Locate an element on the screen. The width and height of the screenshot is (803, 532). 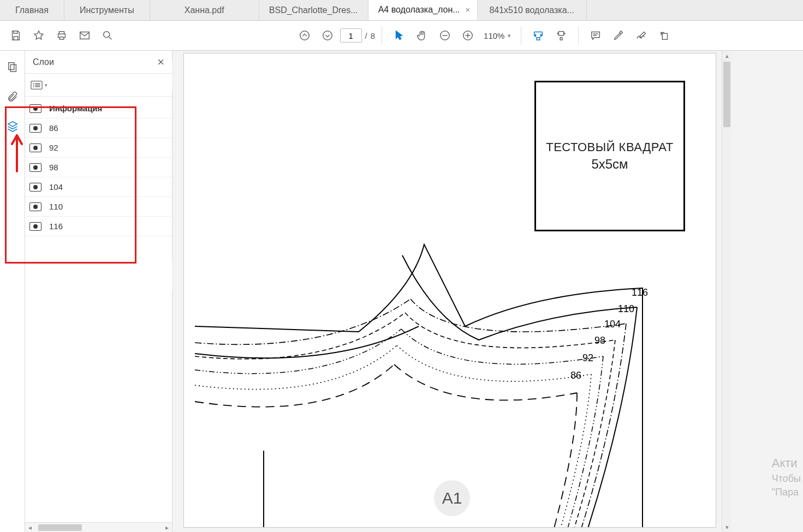
comment-icon is located at coordinates (596, 35).